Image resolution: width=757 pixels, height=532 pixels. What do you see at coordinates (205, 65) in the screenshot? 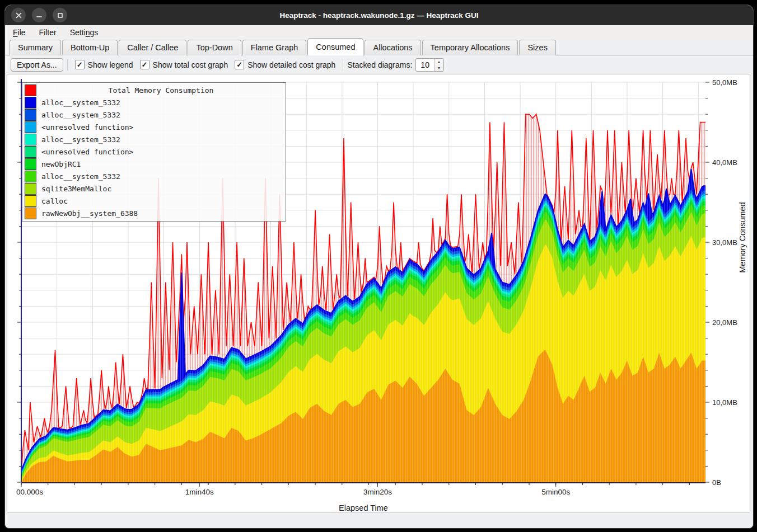
I see `checkbox-group: ✓Show legend✓Show total cost graph✓Show …` at bounding box center [205, 65].